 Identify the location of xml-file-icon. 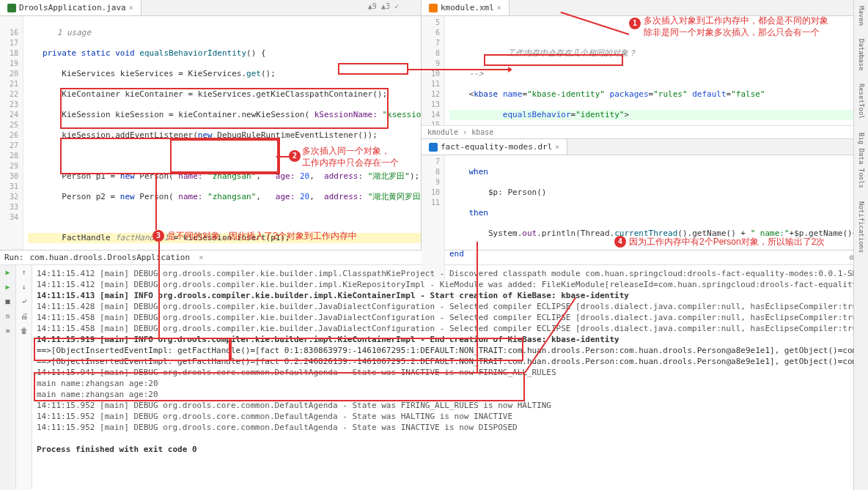
(433, 8).